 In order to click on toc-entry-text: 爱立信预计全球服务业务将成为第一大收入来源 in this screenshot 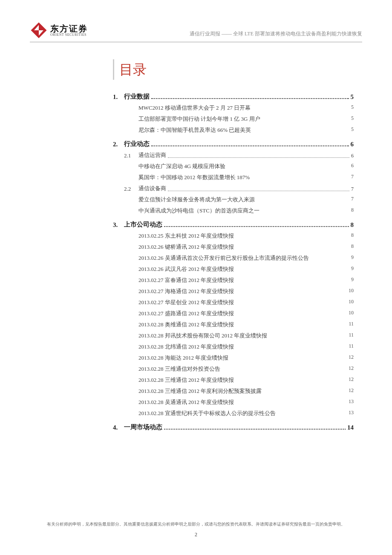, I will do `click(239, 200)`.